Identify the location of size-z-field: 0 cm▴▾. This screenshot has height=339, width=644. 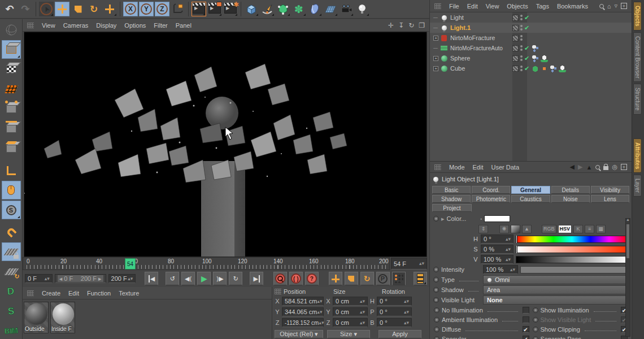
(350, 323).